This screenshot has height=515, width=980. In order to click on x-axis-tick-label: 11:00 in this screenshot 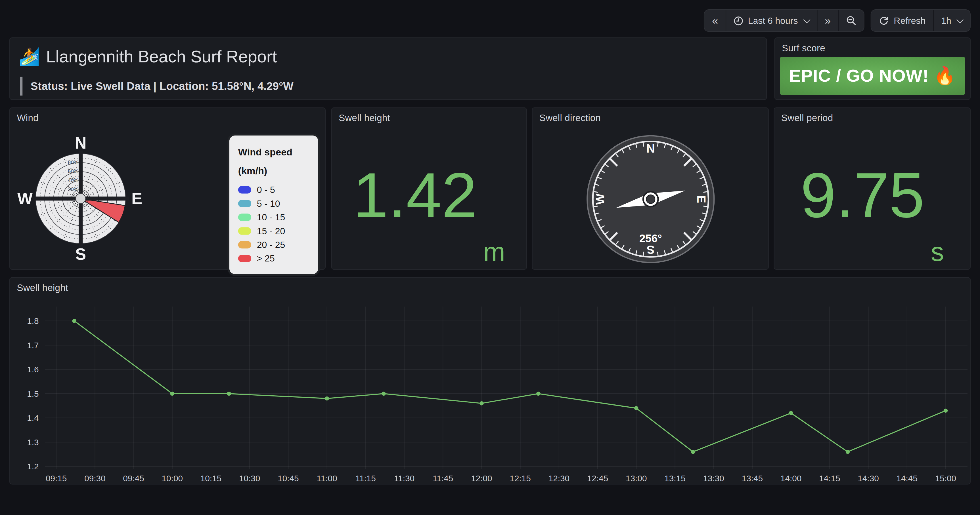, I will do `click(327, 478)`.